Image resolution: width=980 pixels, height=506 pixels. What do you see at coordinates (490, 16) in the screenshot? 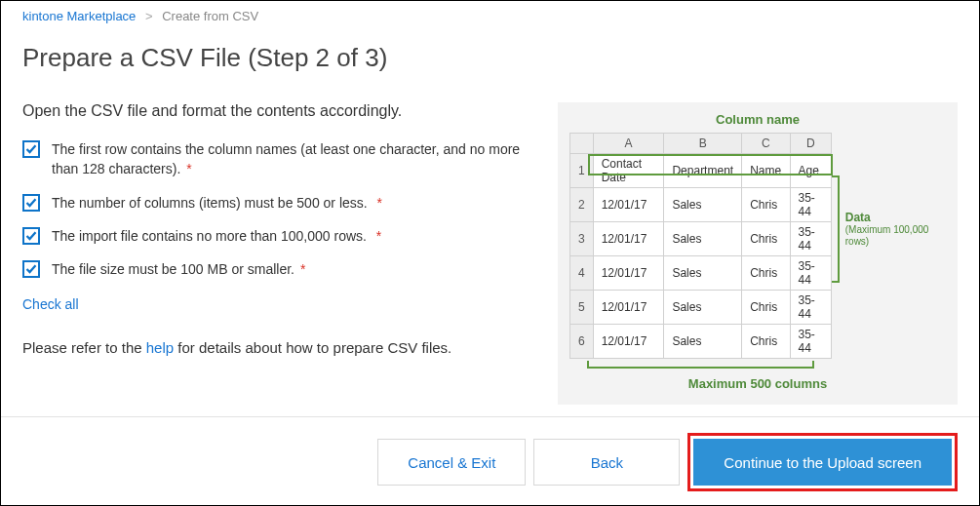
I see `breadcrumb: kintone Marketplace > Create from CSV` at bounding box center [490, 16].